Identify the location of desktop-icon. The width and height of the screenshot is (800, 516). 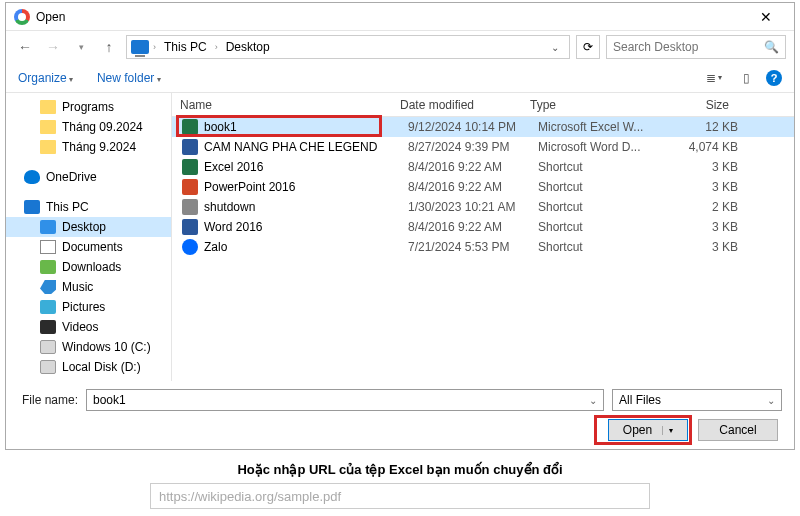
(48, 227).